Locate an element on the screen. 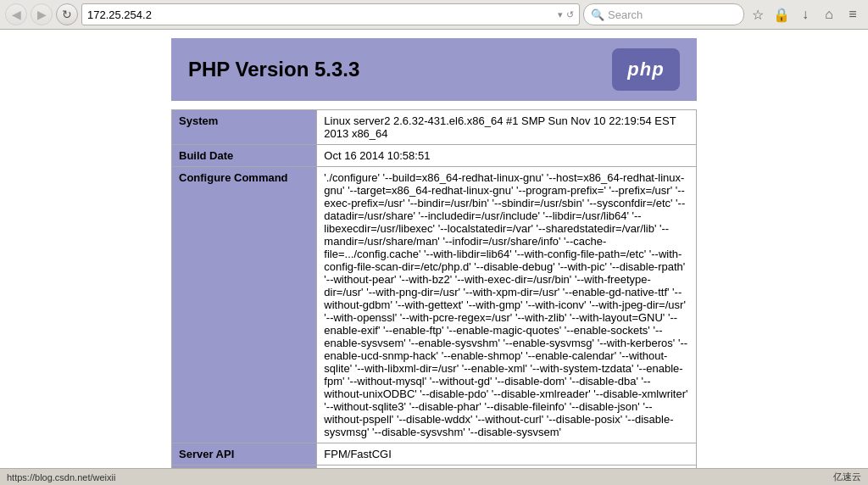 The height and width of the screenshot is (485, 868). menu-icon: ≡ is located at coordinates (853, 14).